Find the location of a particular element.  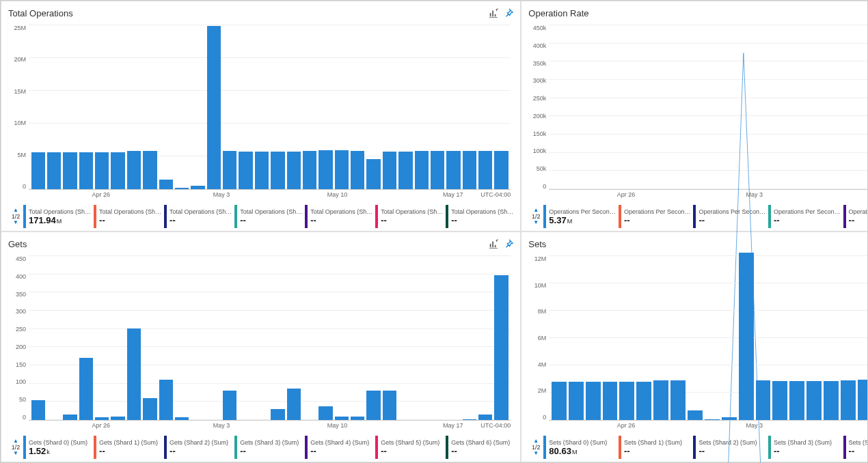

legend-item: Total Operations (Sh…171.94M is located at coordinates (57, 216).